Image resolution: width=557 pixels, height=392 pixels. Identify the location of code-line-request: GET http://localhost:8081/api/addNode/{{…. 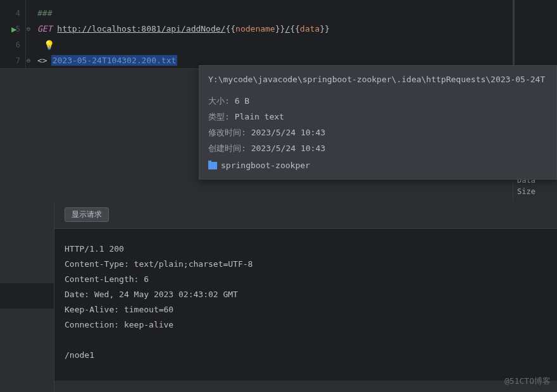
(297, 29).